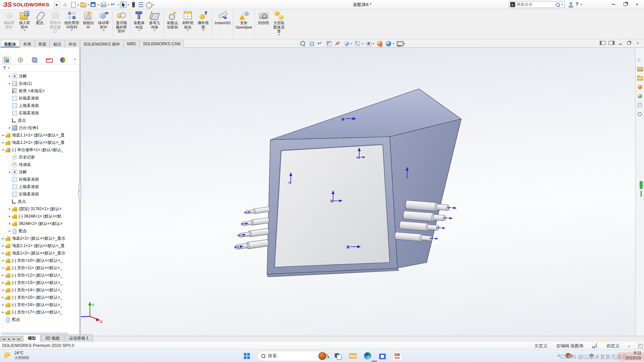 Image resolution: width=644 pixels, height=362 pixels. Describe the element at coordinates (40, 312) in the screenshot. I see `tree-item: ▸(-) 支柱<17> (默认<<默认>_` at that location.